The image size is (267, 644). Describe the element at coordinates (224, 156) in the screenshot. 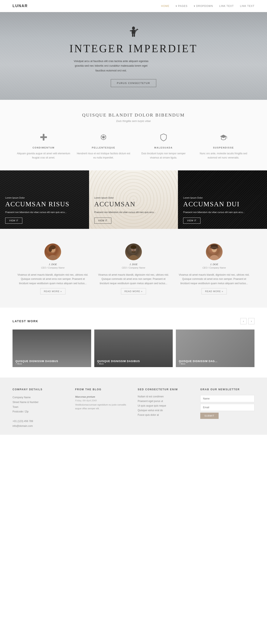

I see `feature-text-3: Nunc oro ante, molestie iaculis fringill…` at that location.